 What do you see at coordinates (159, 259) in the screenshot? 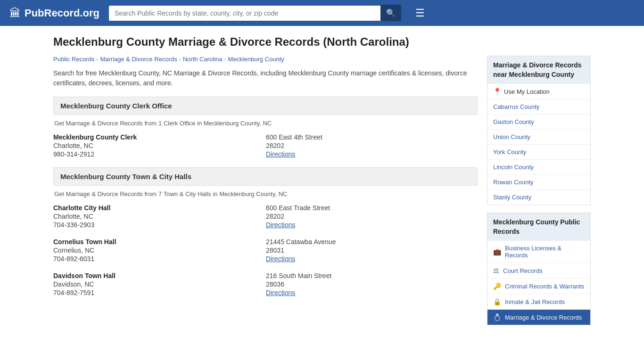
I see `record-phone-1-1: 704-892-6031` at bounding box center [159, 259].